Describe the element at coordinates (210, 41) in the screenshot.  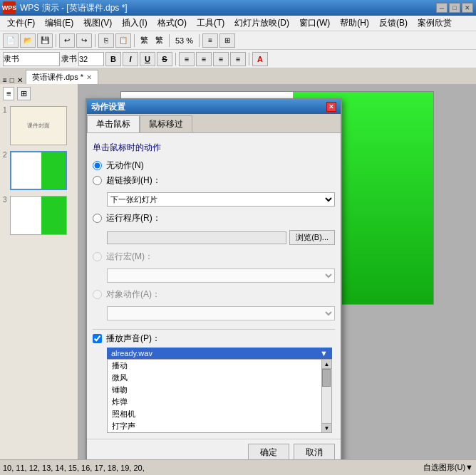
I see `sort-button: ≡` at that location.